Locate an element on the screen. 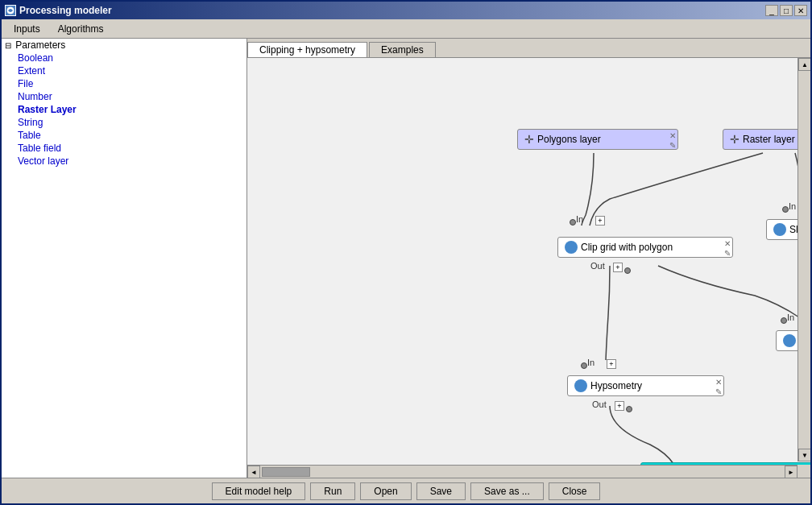 The height and width of the screenshot is (505, 812). plus-icon: ✛ is located at coordinates (529, 139).